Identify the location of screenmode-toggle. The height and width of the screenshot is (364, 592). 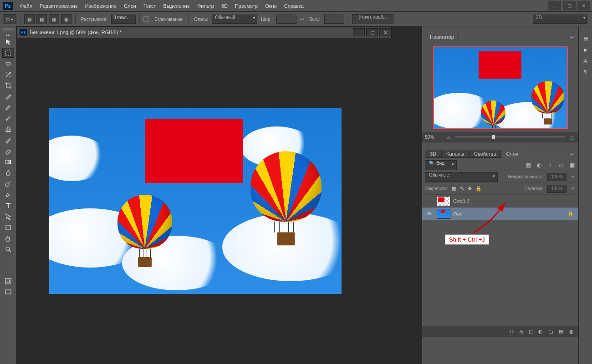
(8, 292).